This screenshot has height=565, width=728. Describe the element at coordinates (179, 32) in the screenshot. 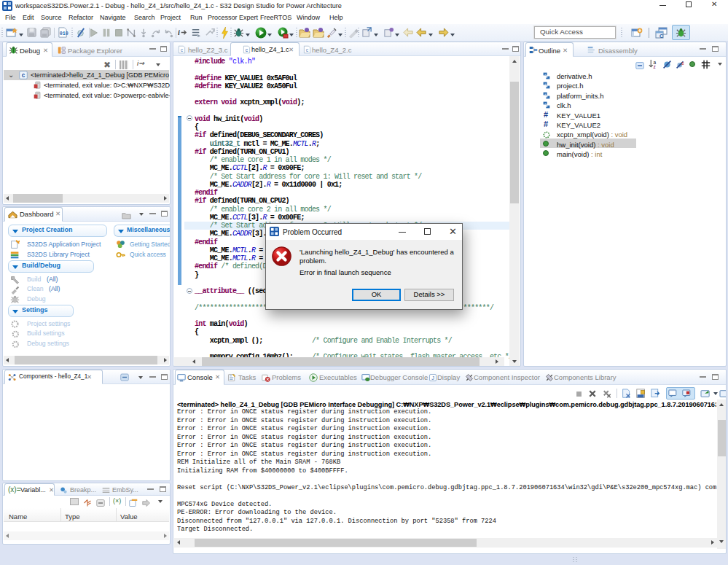

I see `svg-text: i` at that location.